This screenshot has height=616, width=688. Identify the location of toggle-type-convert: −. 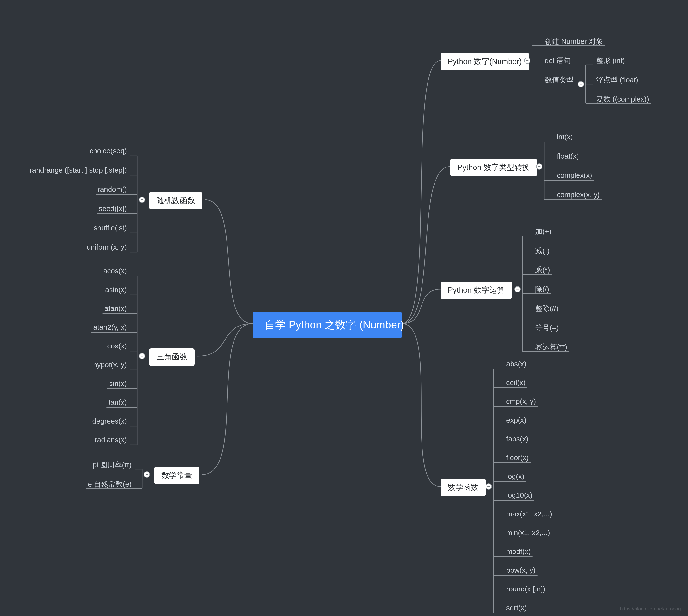
(539, 167).